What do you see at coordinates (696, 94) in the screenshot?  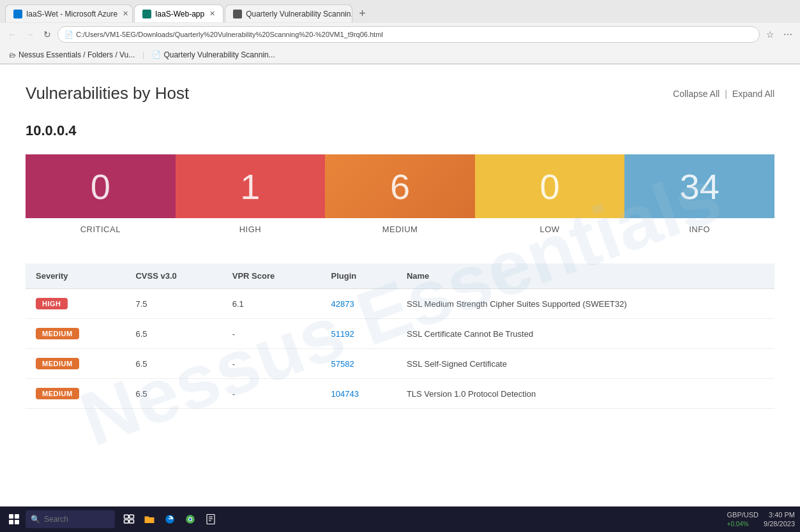 I see `collapse-all-link: Collapse All` at bounding box center [696, 94].